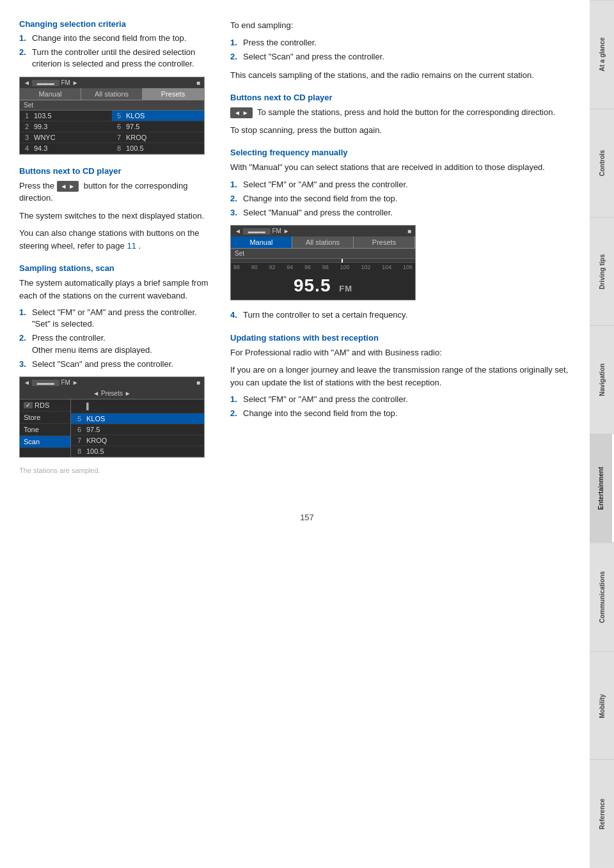 This screenshot has width=614, height=868. What do you see at coordinates (118, 289) in the screenshot?
I see `section-sampling-para: The system automatically plays a brief s…` at bounding box center [118, 289].